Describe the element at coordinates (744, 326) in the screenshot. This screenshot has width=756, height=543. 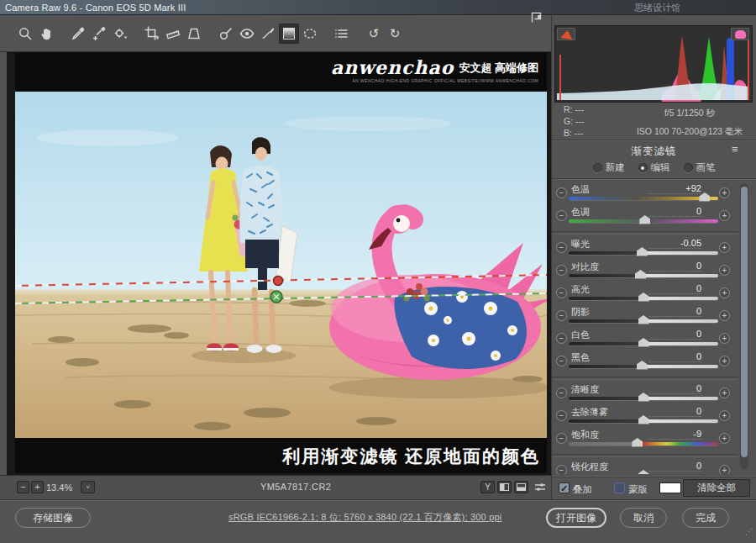
I see `panel-scrollbar` at that location.